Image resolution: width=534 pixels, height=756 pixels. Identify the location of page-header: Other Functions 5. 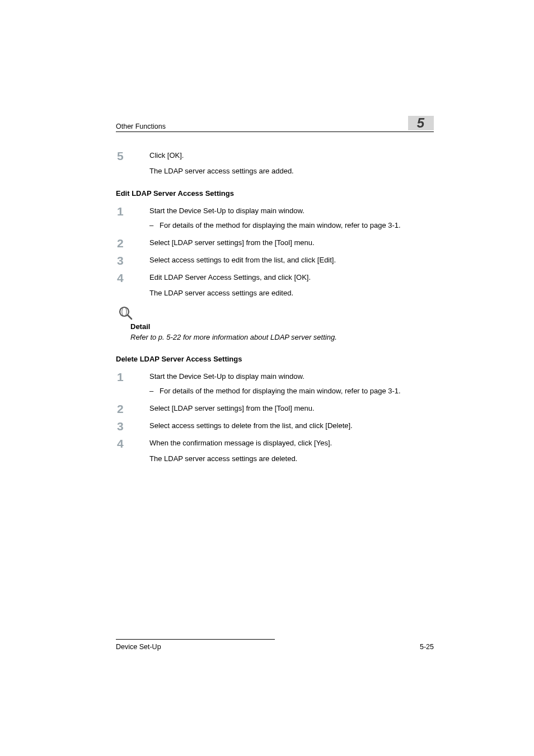
(275, 124).